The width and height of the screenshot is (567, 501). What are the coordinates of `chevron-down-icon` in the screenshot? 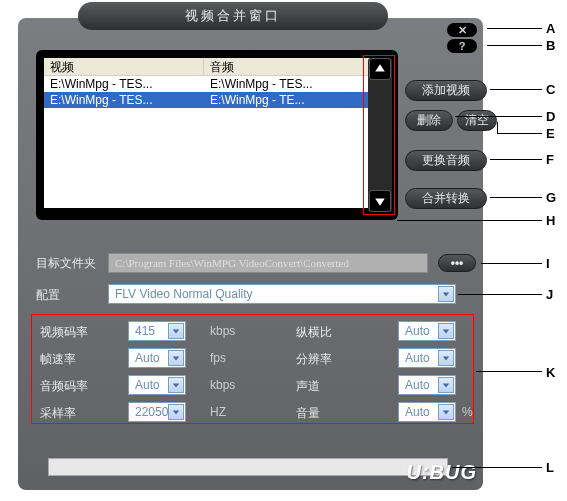 It's located at (446, 294).